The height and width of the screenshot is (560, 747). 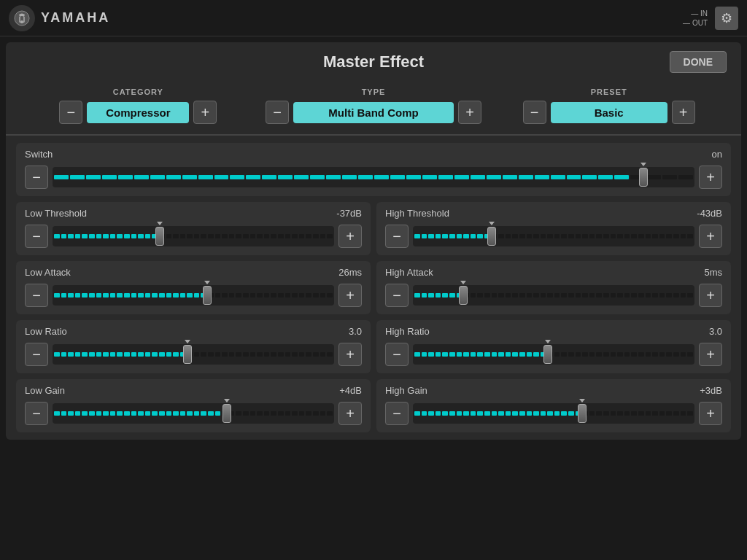 I want to click on switch-value: on, so click(x=717, y=155).